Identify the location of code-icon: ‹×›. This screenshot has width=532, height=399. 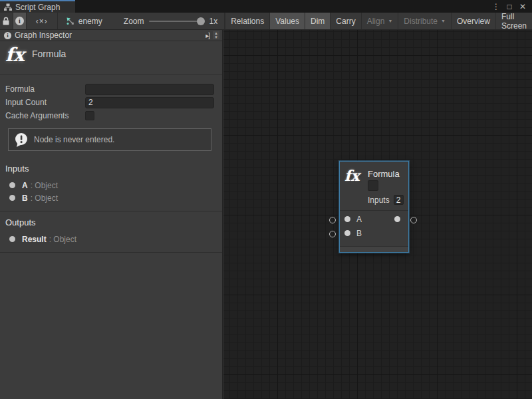
(42, 21).